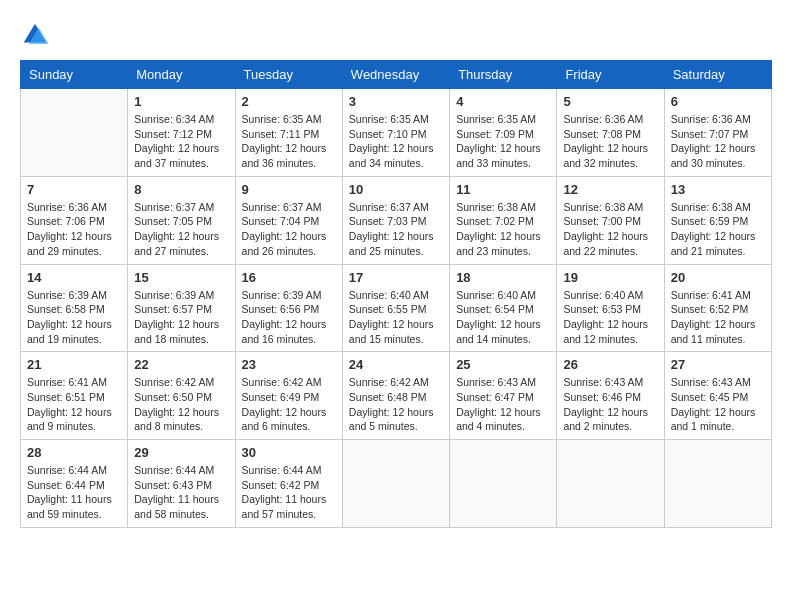  I want to click on calendar-cell: 7Sunrise: 6:36 AMSunset: 7:06 PMDaylight…, so click(74, 220).